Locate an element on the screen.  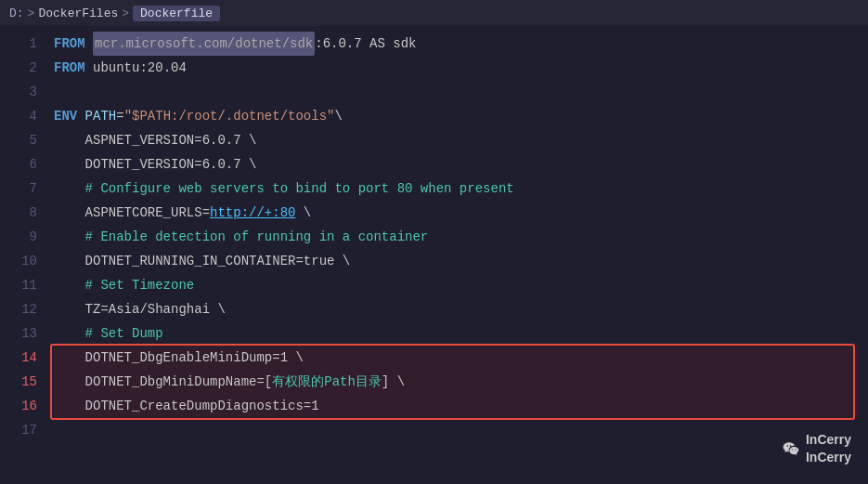
wechat-icon is located at coordinates (791, 449).